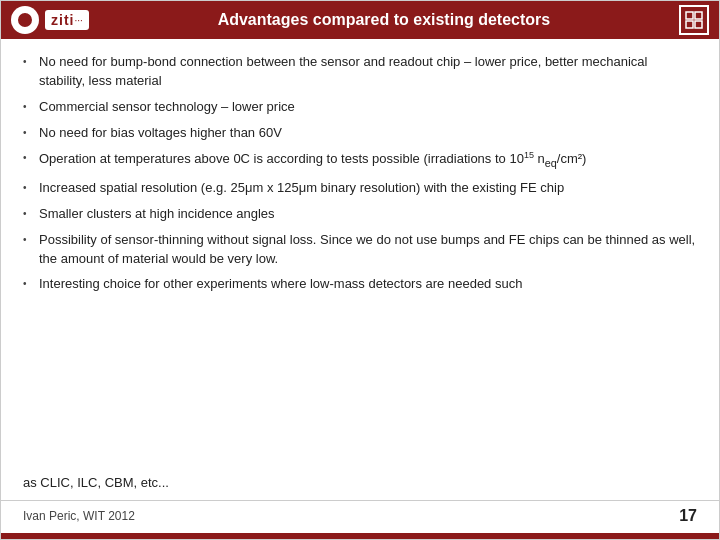 This screenshot has width=720, height=540. Describe the element at coordinates (688, 516) in the screenshot. I see `page-number: 17` at that location.